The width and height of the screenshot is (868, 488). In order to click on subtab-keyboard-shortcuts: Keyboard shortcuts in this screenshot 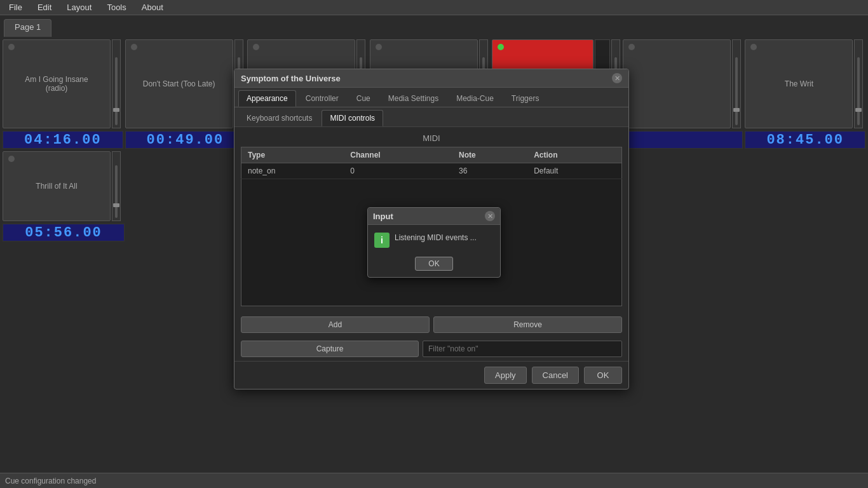, I will do `click(280, 118)`.